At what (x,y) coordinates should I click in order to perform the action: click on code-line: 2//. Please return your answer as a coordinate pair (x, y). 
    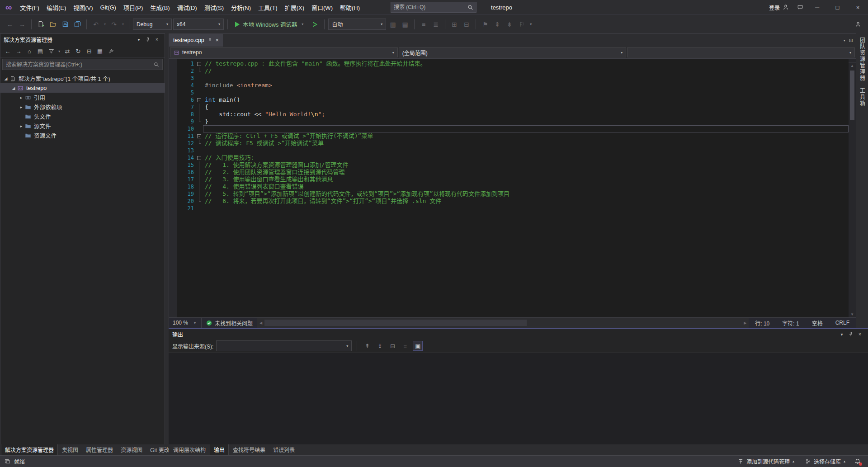
    Looking at the image, I should click on (513, 71).